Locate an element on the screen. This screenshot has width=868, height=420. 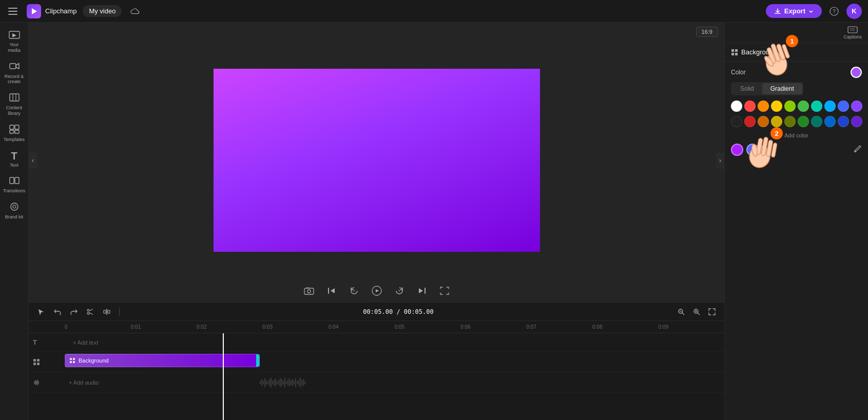
timeline-toolbar: 00:05.00 / 00:05.00 is located at coordinates (377, 312).